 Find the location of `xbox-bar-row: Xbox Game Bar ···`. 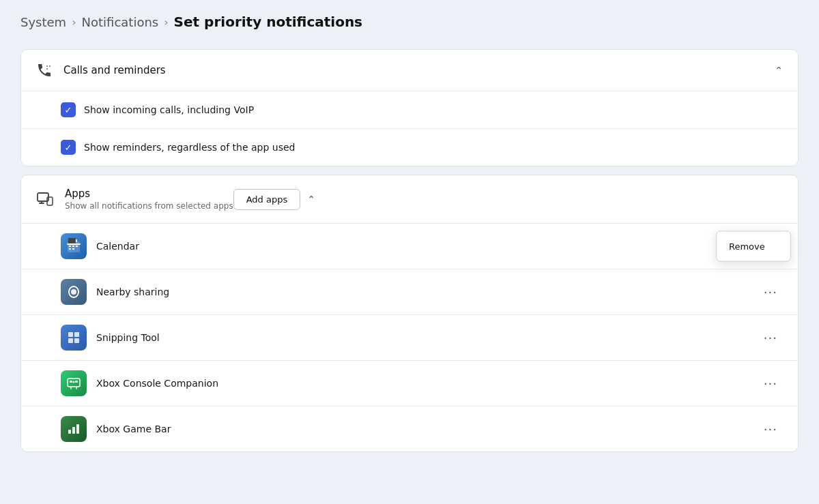

xbox-bar-row: Xbox Game Bar ··· is located at coordinates (410, 429).